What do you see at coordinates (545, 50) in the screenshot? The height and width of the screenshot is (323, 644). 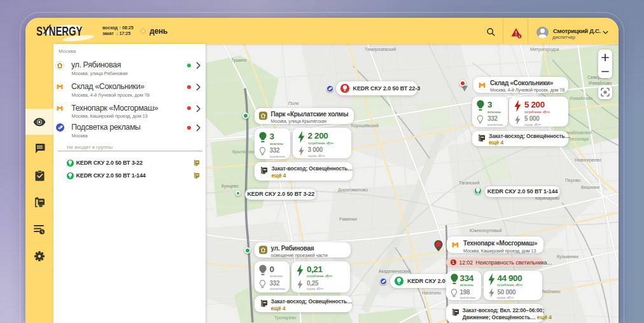 I see `svg-text: Метрогородок` at bounding box center [545, 50].